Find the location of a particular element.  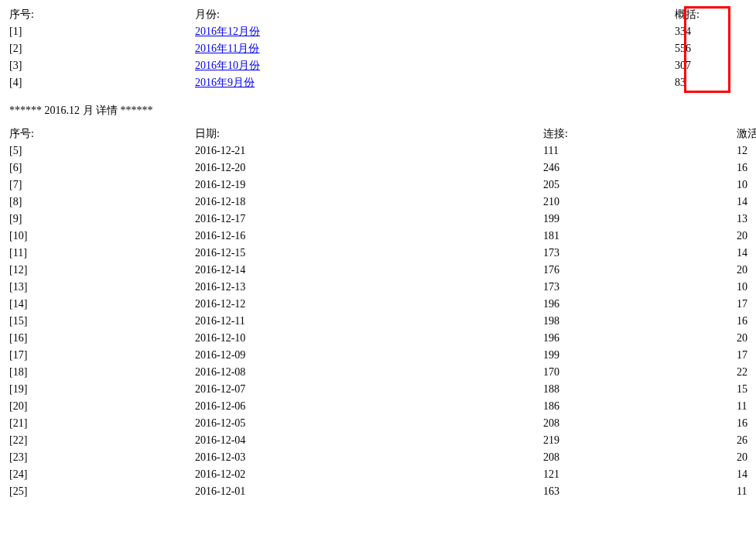

detail-seq: [21] is located at coordinates (102, 423).